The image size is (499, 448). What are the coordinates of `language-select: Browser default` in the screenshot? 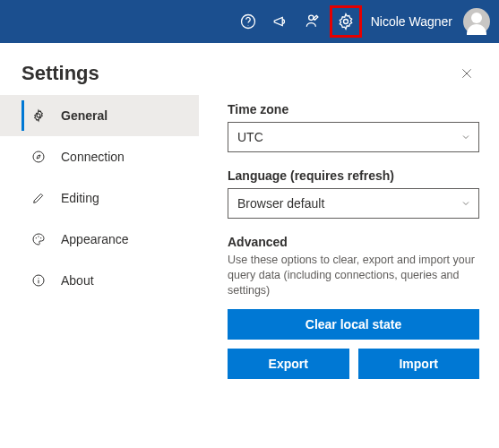 It's located at (353, 203).